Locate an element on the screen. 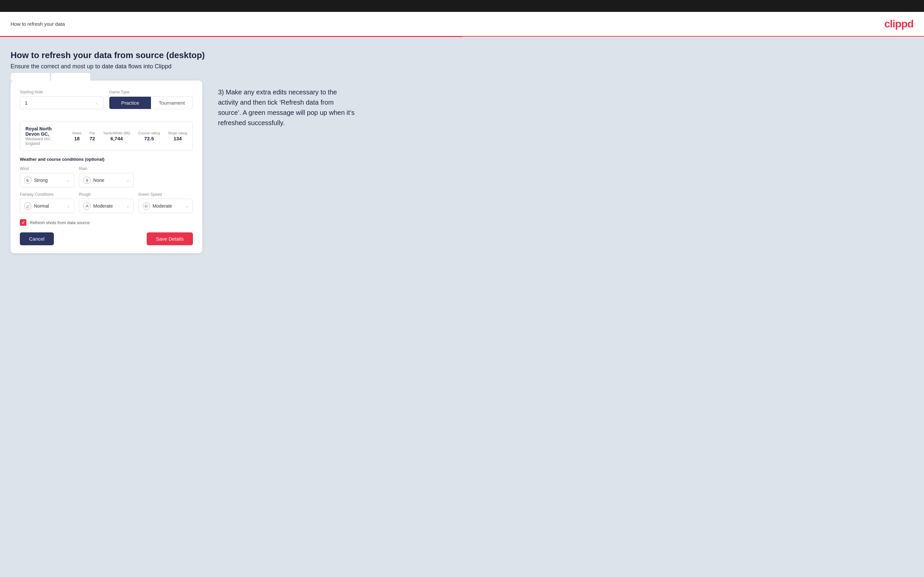 Image resolution: width=924 pixels, height=577 pixels. game-type-section: Game Type Practice Tournament is located at coordinates (151, 99).